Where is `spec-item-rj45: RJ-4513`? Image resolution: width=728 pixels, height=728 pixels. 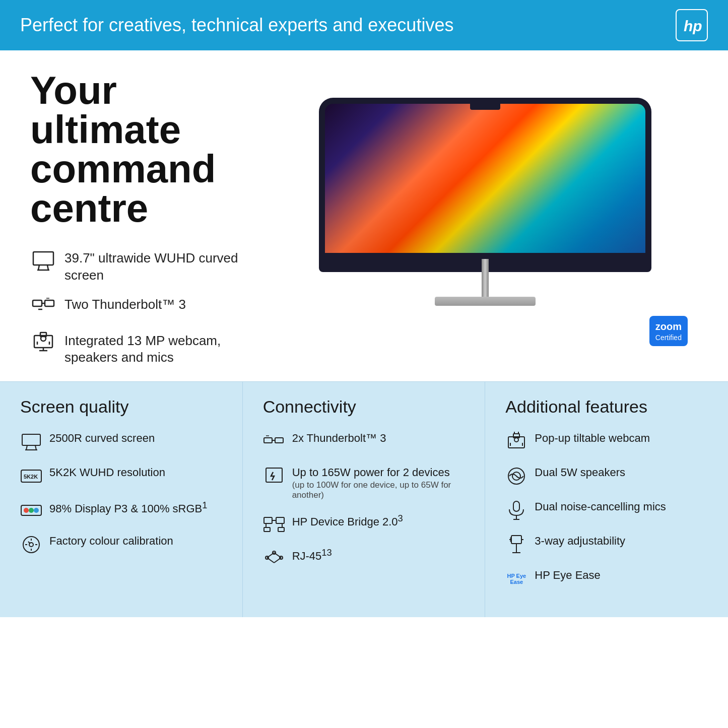 spec-item-rj45: RJ-4513 is located at coordinates (364, 558).